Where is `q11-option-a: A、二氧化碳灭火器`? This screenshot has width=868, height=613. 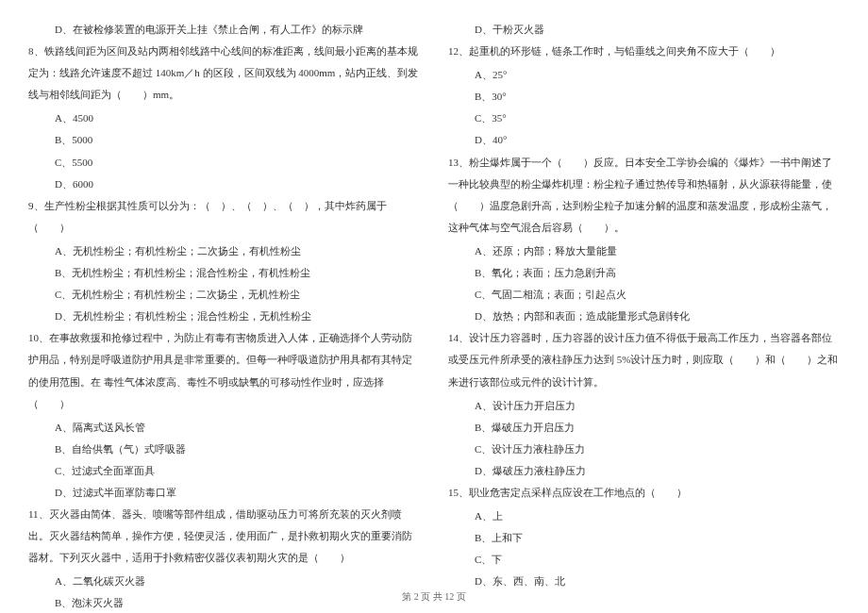 q11-option-a: A、二氧化碳灭火器 is located at coordinates (225, 581).